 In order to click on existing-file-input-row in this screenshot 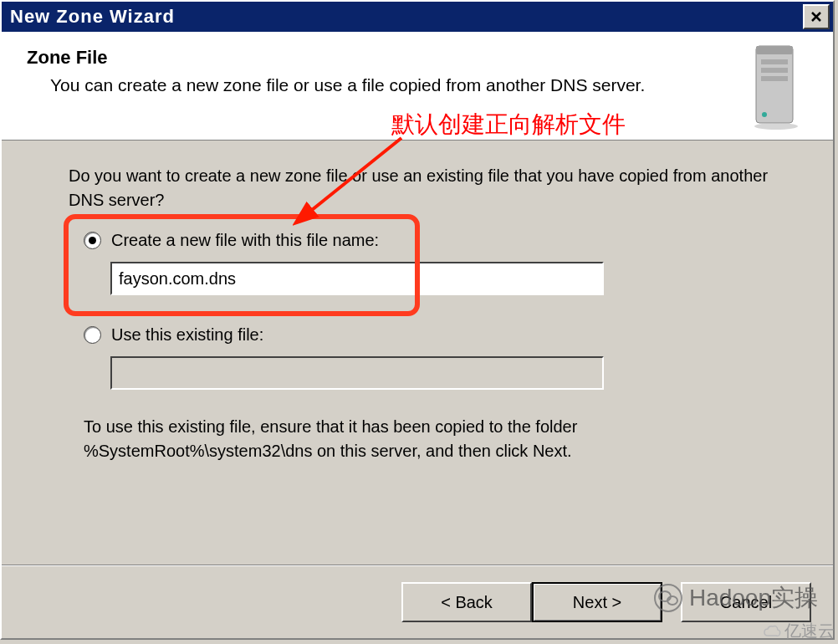, I will do `click(426, 373)`.